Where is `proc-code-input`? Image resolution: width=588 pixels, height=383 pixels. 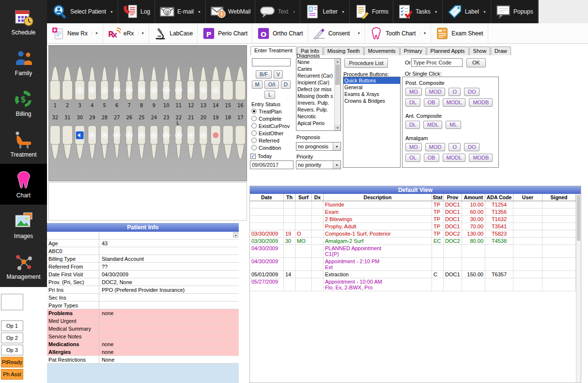 proc-code-input is located at coordinates (437, 63).